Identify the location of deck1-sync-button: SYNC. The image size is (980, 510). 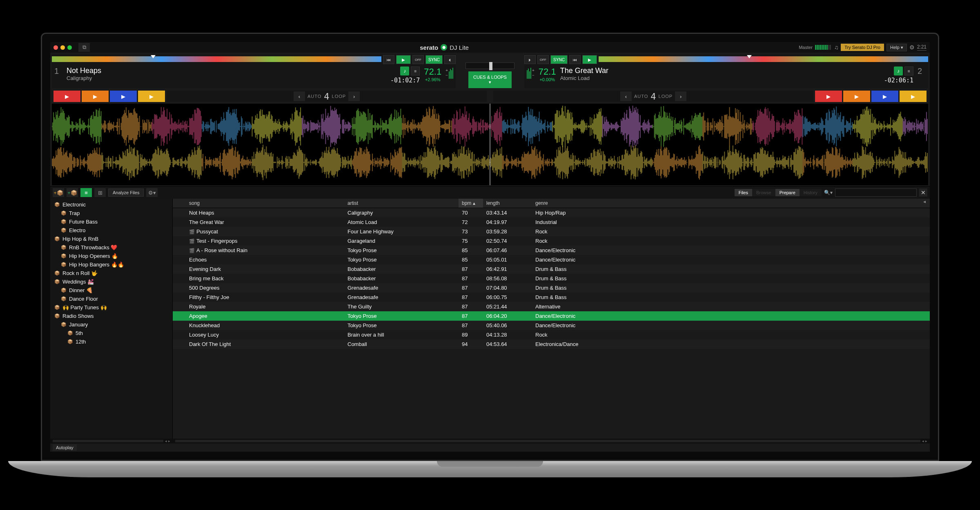
(434, 60).